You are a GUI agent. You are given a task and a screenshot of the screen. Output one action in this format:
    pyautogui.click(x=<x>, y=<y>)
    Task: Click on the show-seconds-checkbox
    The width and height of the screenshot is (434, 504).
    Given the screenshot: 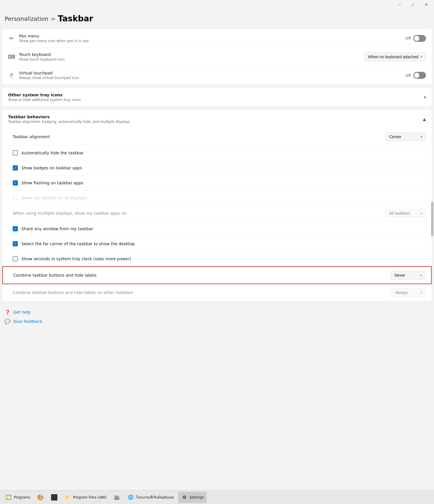 What is the action you would take?
    pyautogui.click(x=15, y=259)
    